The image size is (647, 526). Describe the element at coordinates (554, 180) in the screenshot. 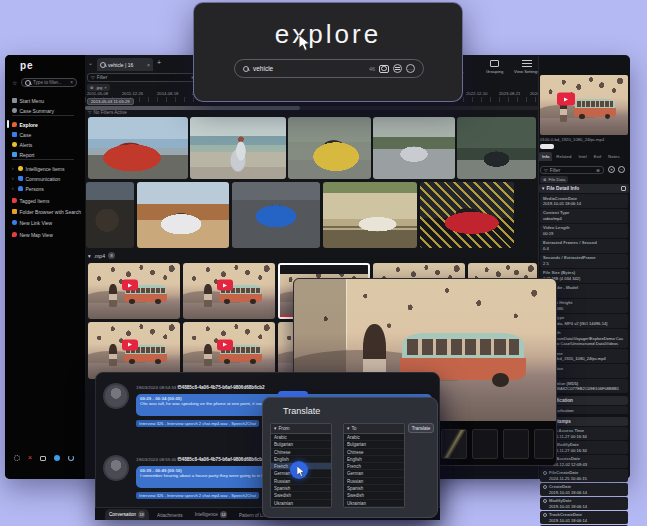

I see `file-data-chip: ⊗ File Data` at that location.